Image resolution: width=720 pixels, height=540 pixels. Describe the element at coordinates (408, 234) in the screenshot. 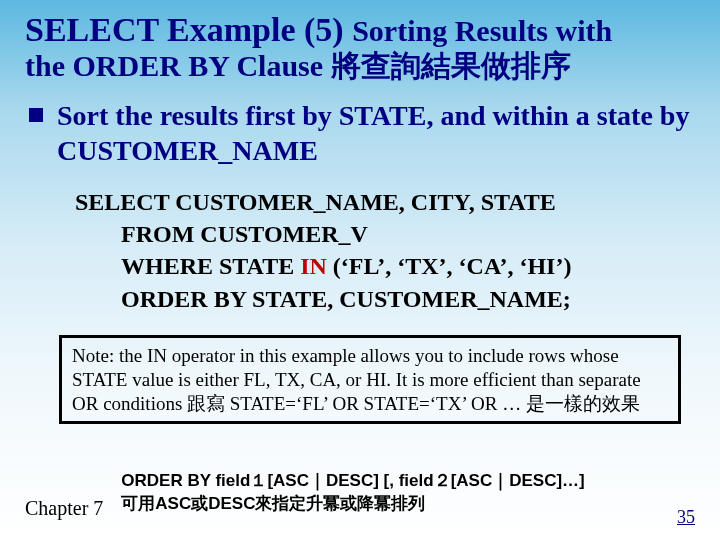

I see `code-line-2: FROM CUSTOMER_V` at that location.